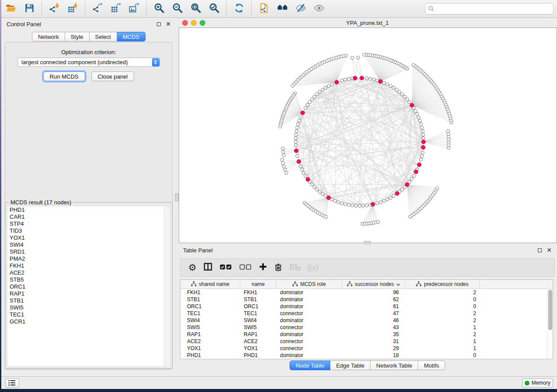  What do you see at coordinates (226, 268) in the screenshot?
I see `select-all-columns-button` at bounding box center [226, 268].